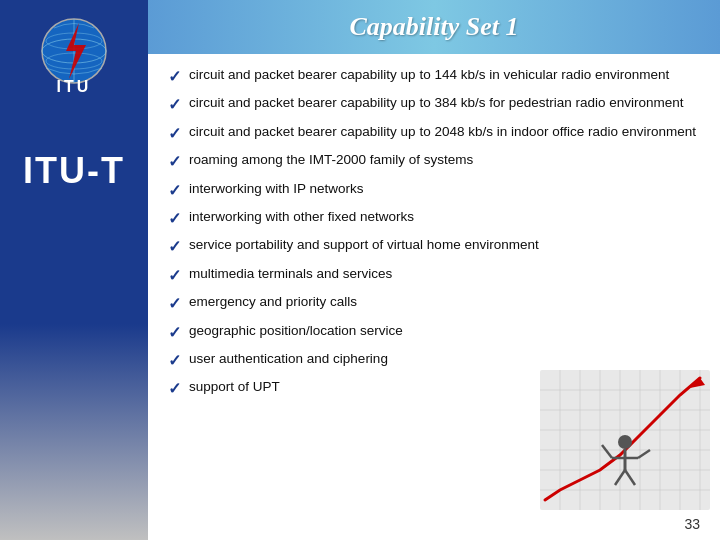  What do you see at coordinates (434, 162) in the screenshot?
I see `list-item: ✓roaming among the IMT-2000 family of sy…` at bounding box center [434, 162].